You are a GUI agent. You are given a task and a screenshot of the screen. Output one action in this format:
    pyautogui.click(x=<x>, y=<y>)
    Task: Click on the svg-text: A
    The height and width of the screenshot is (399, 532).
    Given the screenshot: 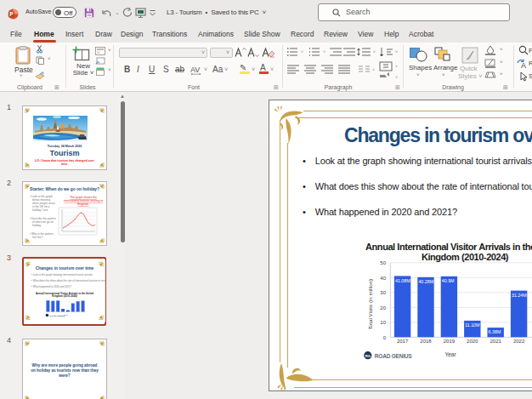 What is the action you would take?
    pyautogui.click(x=524, y=65)
    